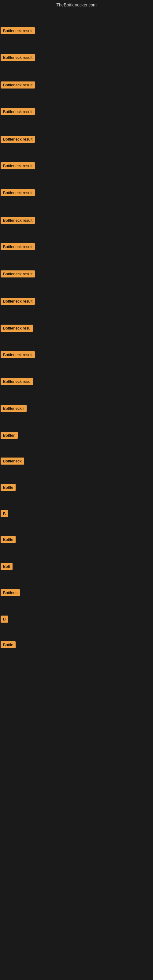  What do you see at coordinates (9, 435) in the screenshot?
I see `bottleneck-badge-16: Bottlen` at bounding box center [9, 435].